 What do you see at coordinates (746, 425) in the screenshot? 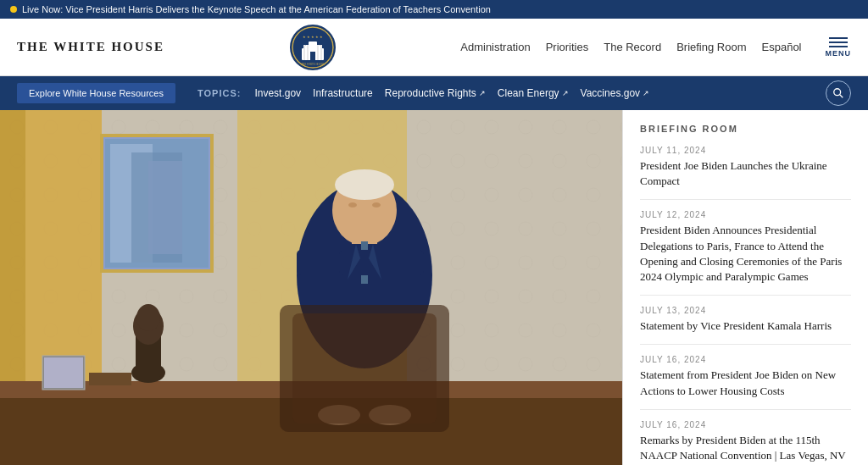
I see `brief-date-5: JULY 16, 2024` at bounding box center [746, 425].